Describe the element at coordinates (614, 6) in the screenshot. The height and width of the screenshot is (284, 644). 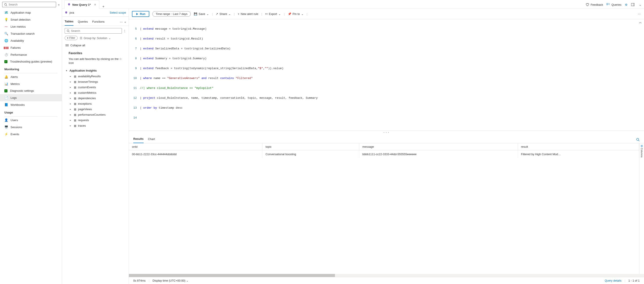
I see `queries-button: Queries` at that location.